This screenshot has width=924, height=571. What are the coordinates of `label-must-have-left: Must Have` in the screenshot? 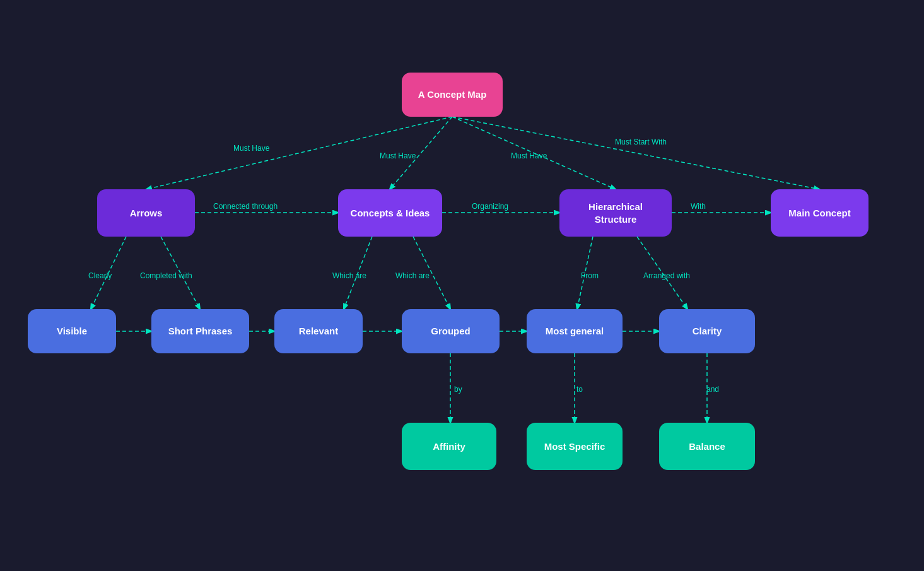 It's located at (251, 148).